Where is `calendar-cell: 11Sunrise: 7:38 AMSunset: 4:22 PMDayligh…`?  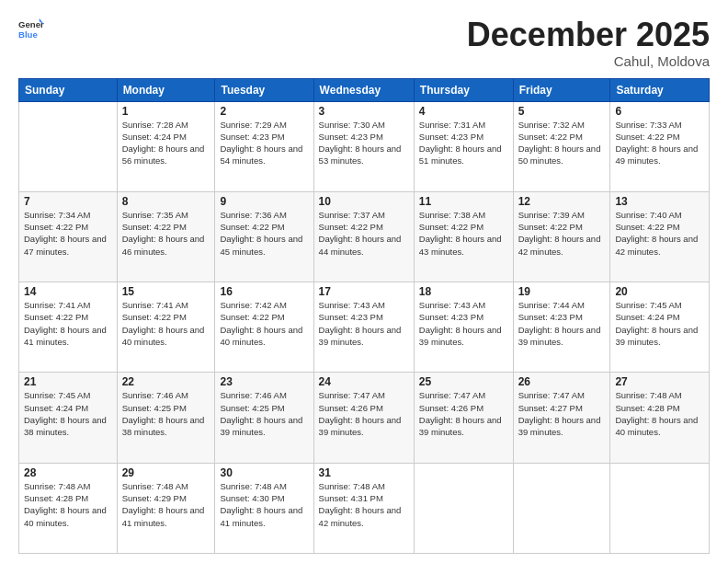 calendar-cell: 11Sunrise: 7:38 AMSunset: 4:22 PMDayligh… is located at coordinates (463, 236).